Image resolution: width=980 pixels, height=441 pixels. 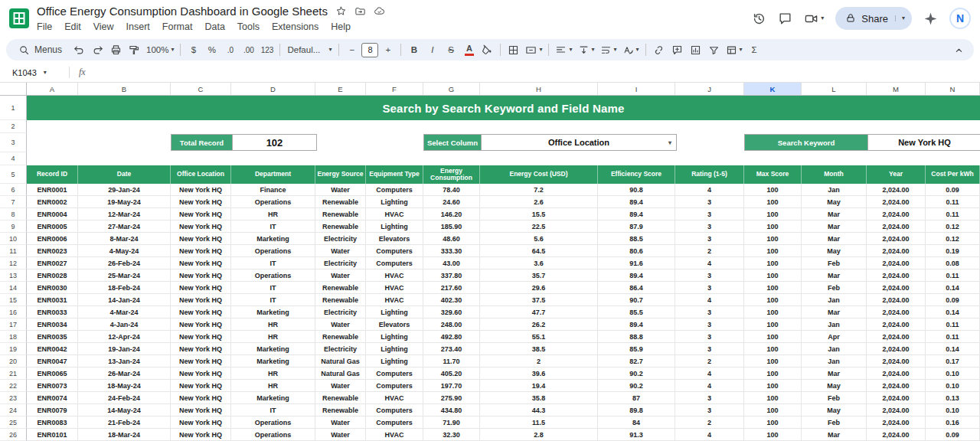 I want to click on move-folder-icon, so click(x=360, y=11).